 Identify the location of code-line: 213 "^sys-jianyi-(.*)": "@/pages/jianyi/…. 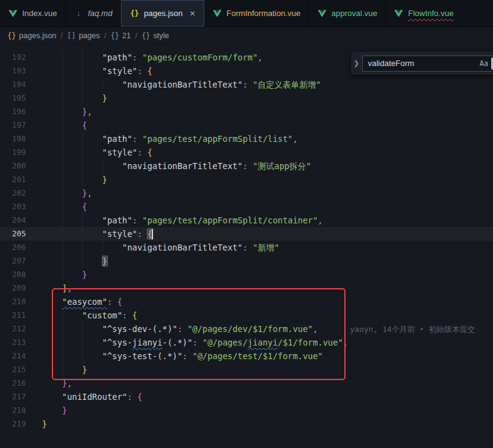
(247, 342).